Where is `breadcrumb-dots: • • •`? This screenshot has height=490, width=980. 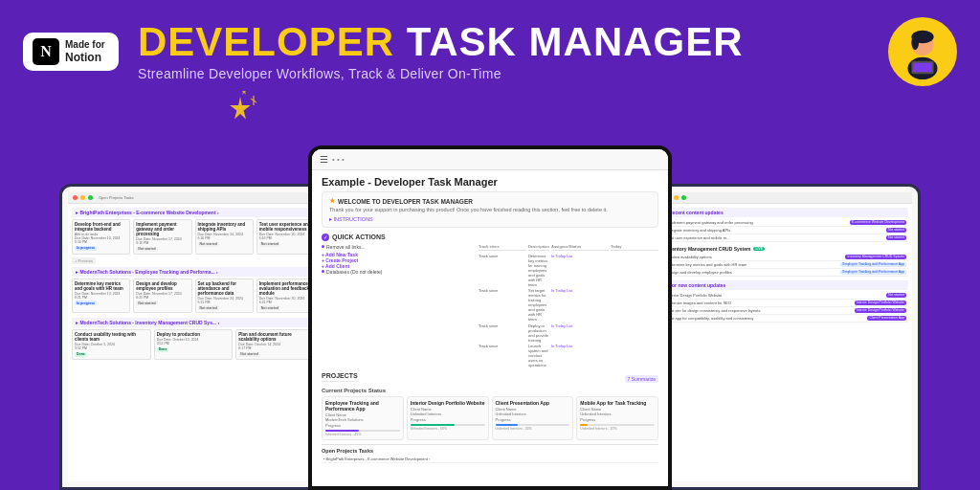
breadcrumb-dots: • • • is located at coordinates (339, 159).